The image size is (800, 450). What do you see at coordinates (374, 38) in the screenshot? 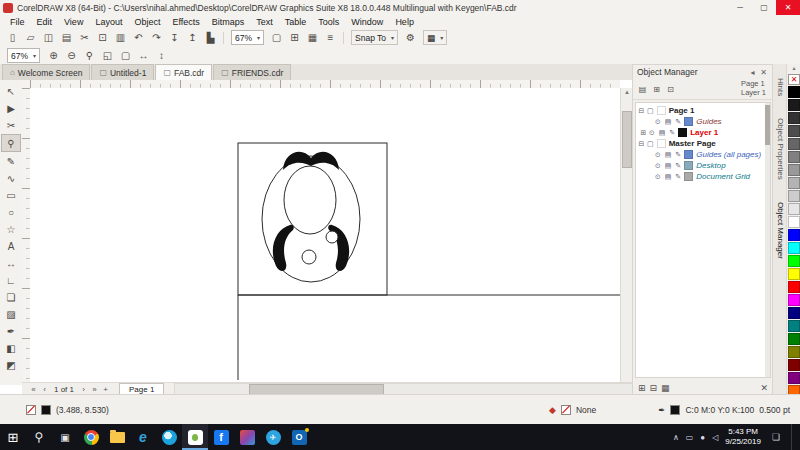
I see `snap-to-dropdown: Snap To ▾` at bounding box center [374, 38].